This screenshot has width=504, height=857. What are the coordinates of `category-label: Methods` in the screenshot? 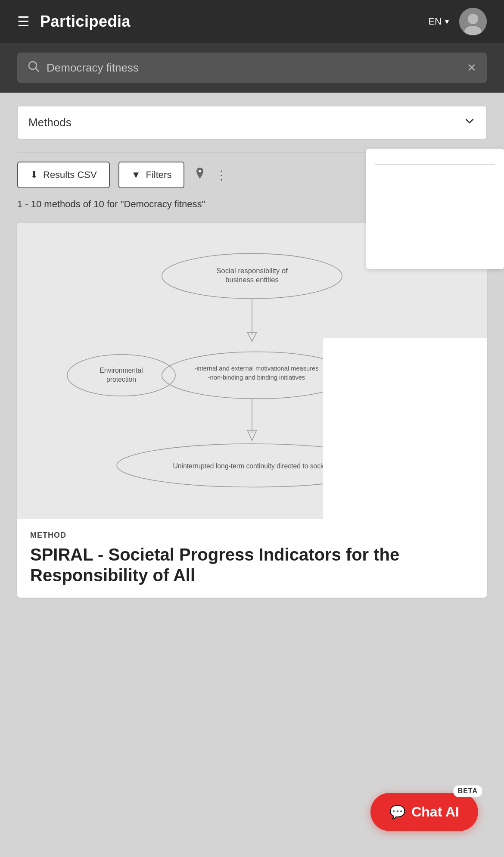 It's located at (50, 122).